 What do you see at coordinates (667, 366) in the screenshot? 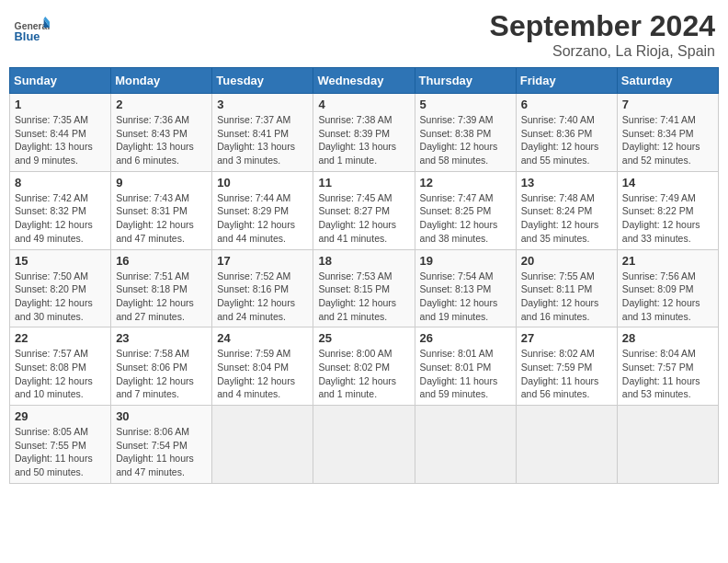
I see `calendar-cell: 28Sunrise: 8:04 AMSunset: 7:57 PMDayligh…` at bounding box center [667, 366].